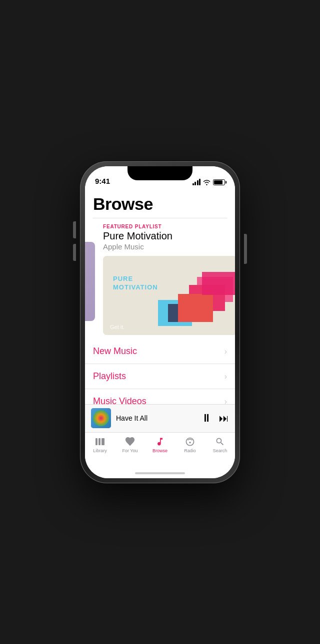  What do you see at coordinates (169, 295) in the screenshot?
I see `artwork-background: PUREMOTIVATION Get it.` at bounding box center [169, 295].